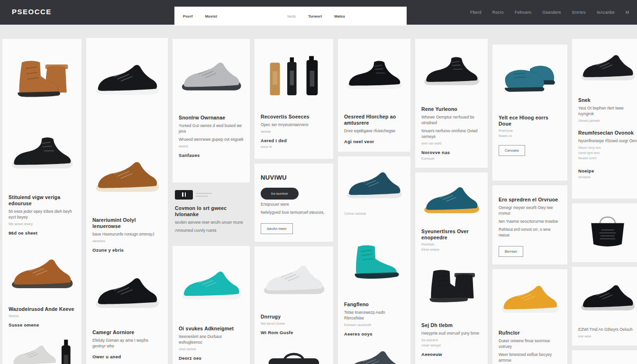  What do you see at coordinates (204, 195) in the screenshot?
I see `list-lines-icon` at bounding box center [204, 195].